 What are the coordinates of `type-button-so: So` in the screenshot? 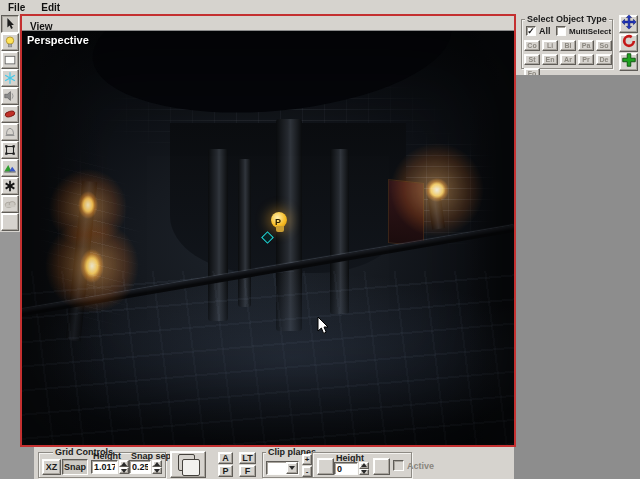 It's located at (604, 46).